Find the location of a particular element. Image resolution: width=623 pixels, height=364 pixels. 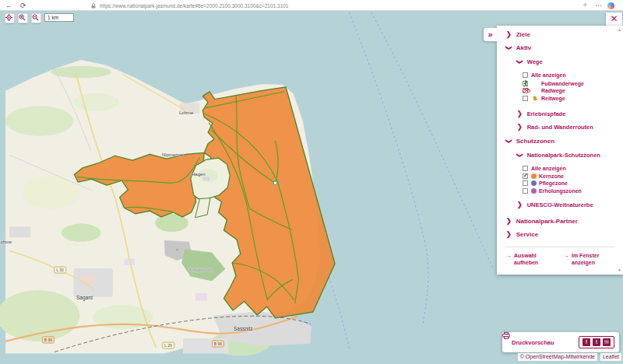

leaflet-link: Leaflet is located at coordinates (611, 357).